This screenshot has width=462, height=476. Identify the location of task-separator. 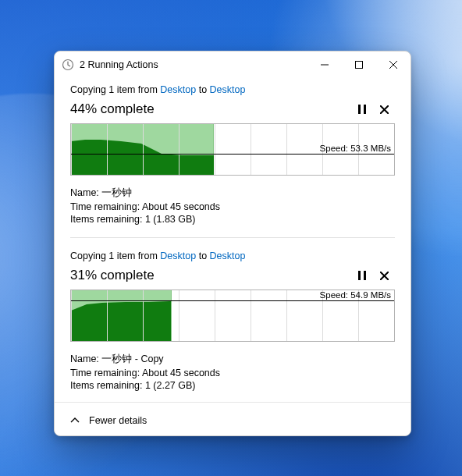
(233, 237).